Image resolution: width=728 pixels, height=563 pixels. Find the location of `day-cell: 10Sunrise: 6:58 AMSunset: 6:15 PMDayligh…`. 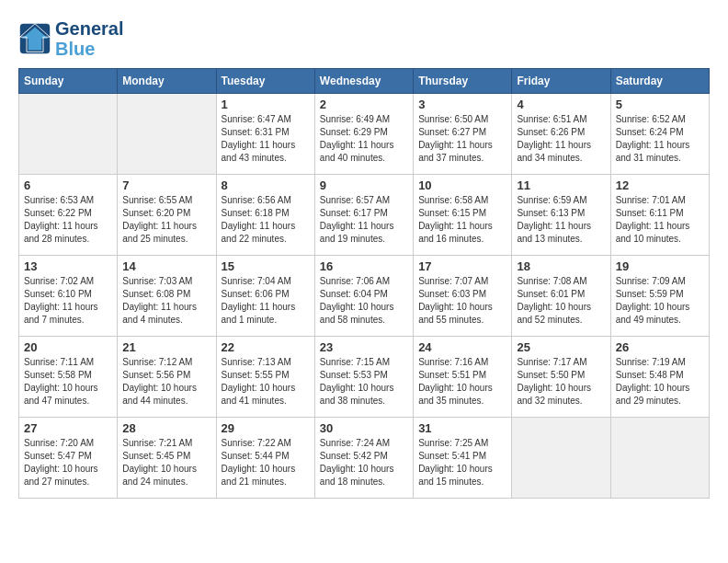

day-cell: 10Sunrise: 6:58 AMSunset: 6:15 PMDayligh… is located at coordinates (463, 215).